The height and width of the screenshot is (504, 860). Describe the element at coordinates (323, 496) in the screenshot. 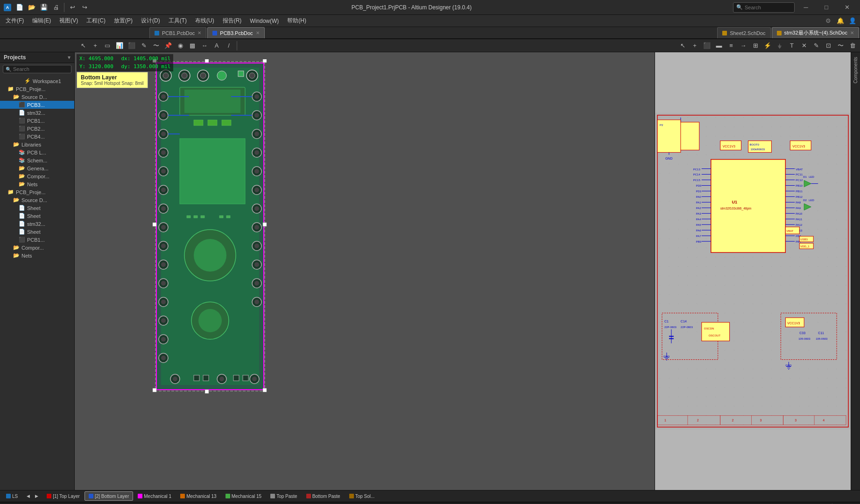

I see `layer-bp: Bottom Paste` at that location.